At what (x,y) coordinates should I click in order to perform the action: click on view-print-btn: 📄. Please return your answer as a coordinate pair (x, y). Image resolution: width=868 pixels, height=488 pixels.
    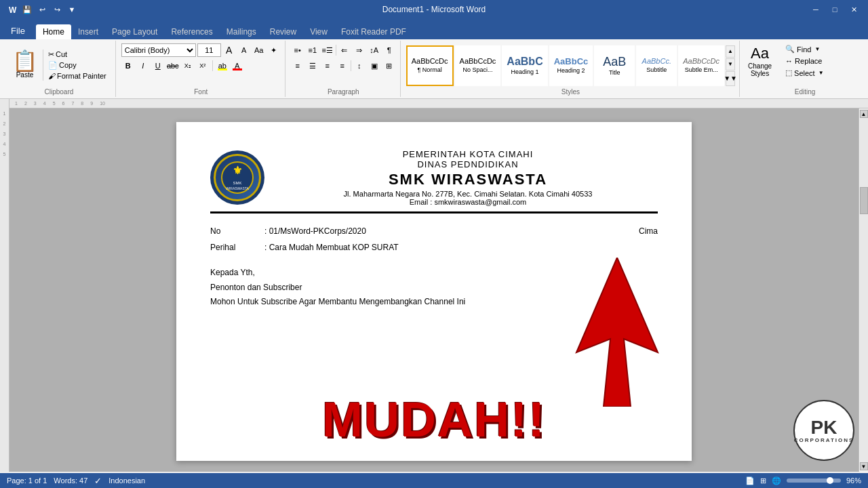
    Looking at the image, I should click on (750, 481).